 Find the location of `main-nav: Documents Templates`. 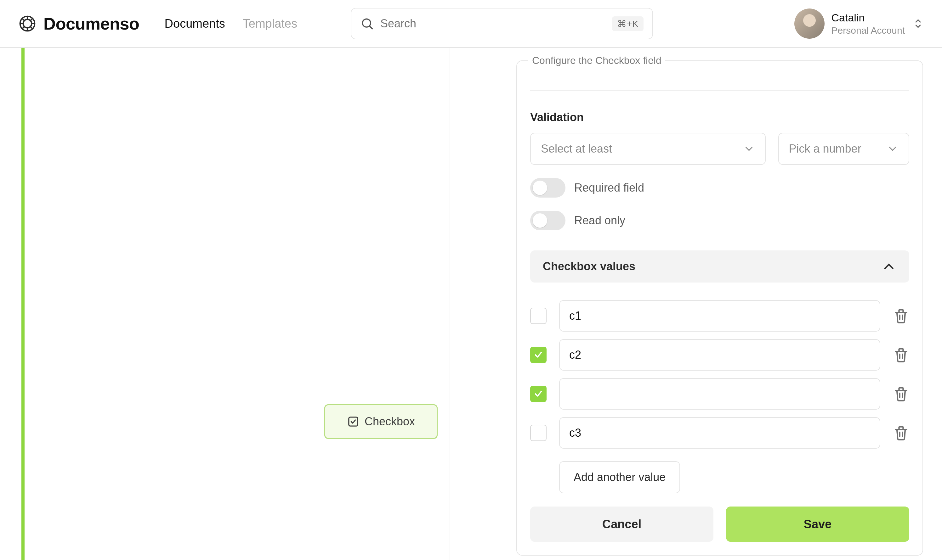

main-nav: Documents Templates is located at coordinates (231, 24).